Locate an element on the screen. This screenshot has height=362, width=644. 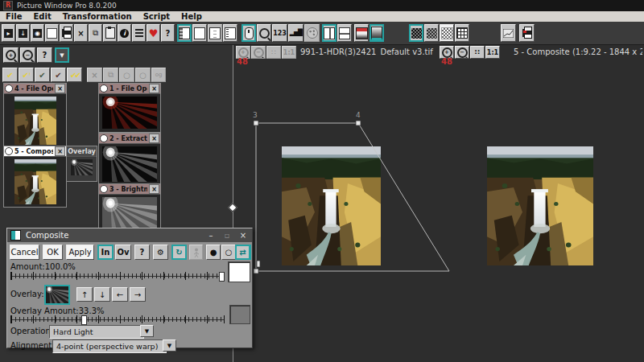
overlay-thumb-button is located at coordinates (57, 294).